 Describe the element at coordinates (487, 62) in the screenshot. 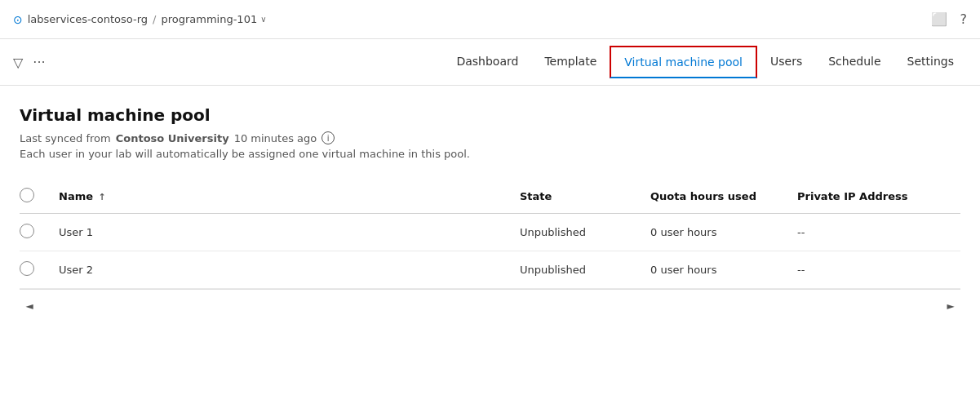

I see `tab-dashboard: Dashboard` at that location.